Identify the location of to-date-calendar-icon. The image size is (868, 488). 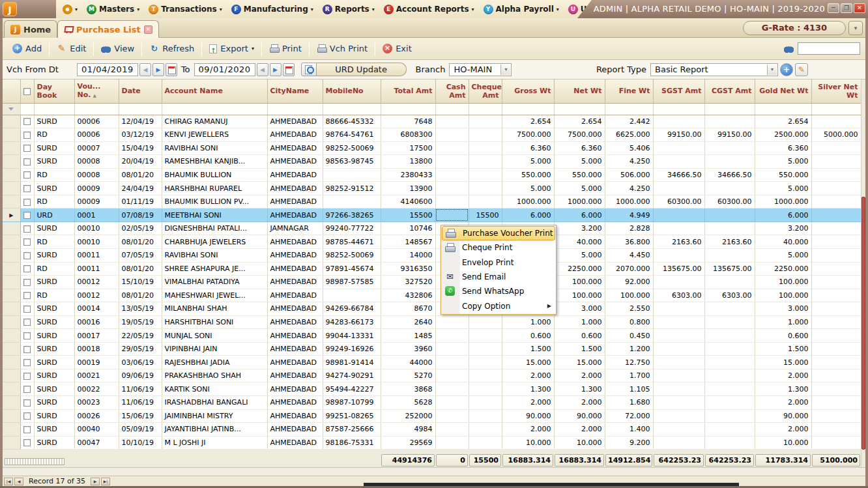
(289, 70).